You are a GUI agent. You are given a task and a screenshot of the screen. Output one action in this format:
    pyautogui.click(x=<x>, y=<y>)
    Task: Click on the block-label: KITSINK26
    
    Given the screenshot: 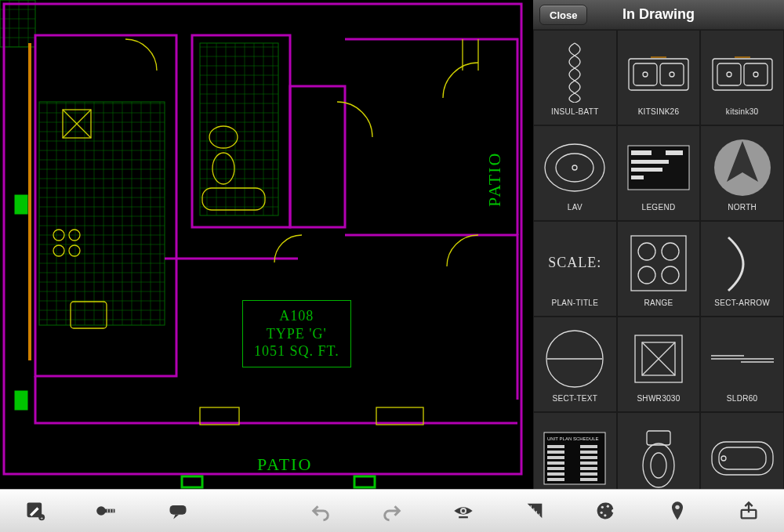 What is the action you would take?
    pyautogui.click(x=659, y=111)
    